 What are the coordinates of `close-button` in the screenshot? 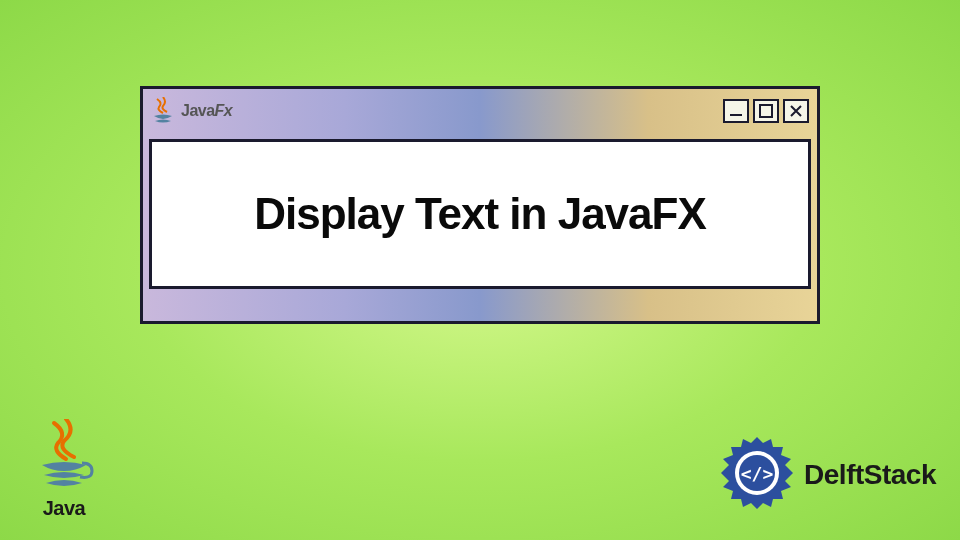 It's located at (796, 111).